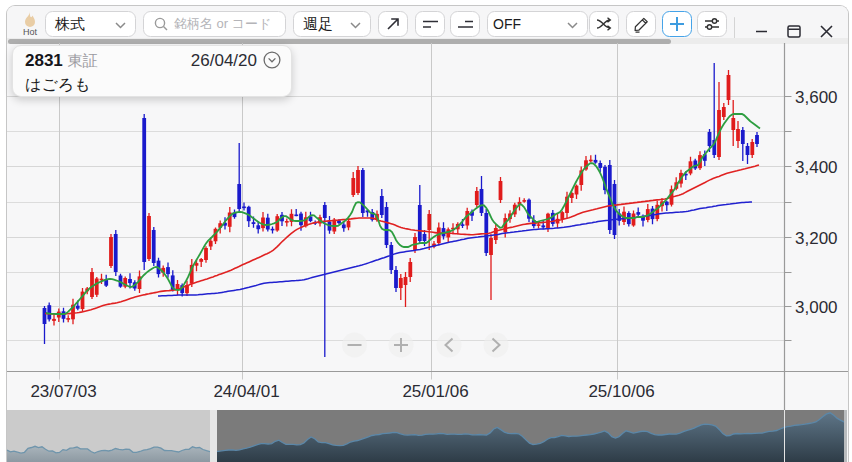 The image size is (852, 462). Describe the element at coordinates (246, 392) in the screenshot. I see `svg-text: 24/04/01` at that location.